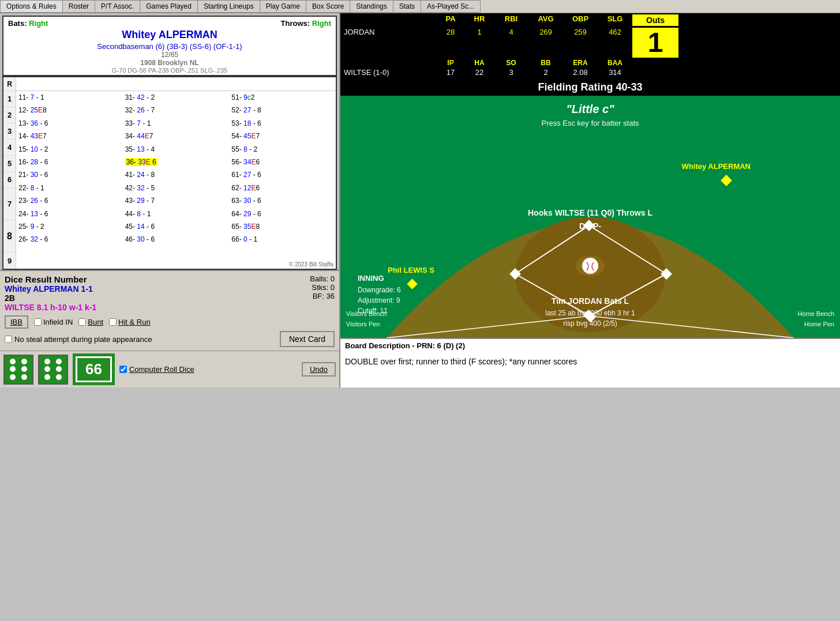 Image resolution: width=840 pixels, height=621 pixels. What do you see at coordinates (177, 188) in the screenshot?
I see `dice-entry-42: 42- 32 - 5` at bounding box center [177, 188].